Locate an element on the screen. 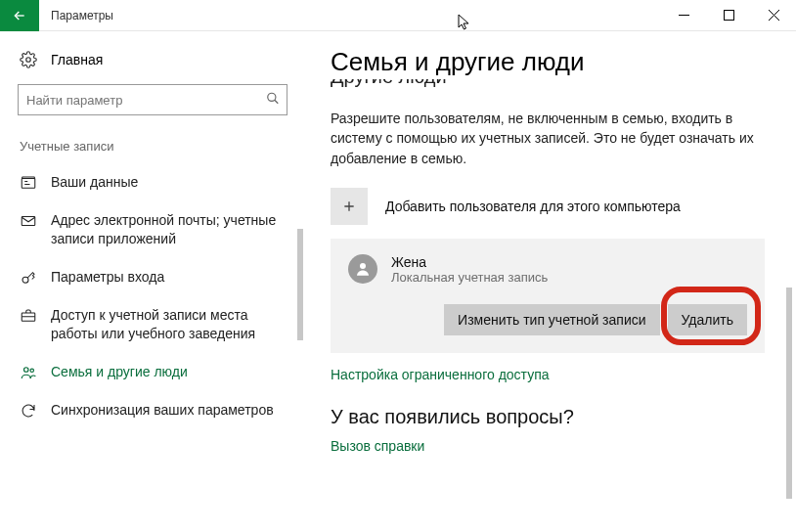 The image size is (796, 532). help-link: Вызов справки is located at coordinates (549, 446).